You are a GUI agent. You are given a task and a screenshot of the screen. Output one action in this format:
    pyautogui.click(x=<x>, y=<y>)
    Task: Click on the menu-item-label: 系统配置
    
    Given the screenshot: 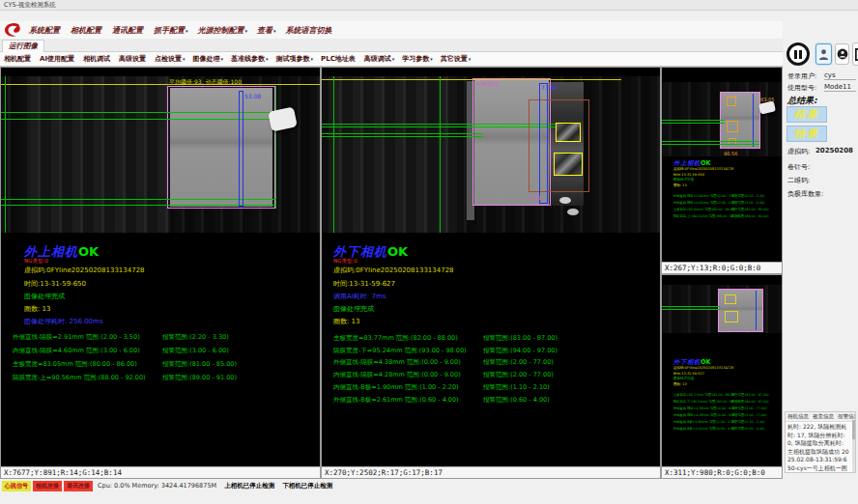 What is the action you would take?
    pyautogui.click(x=44, y=31)
    